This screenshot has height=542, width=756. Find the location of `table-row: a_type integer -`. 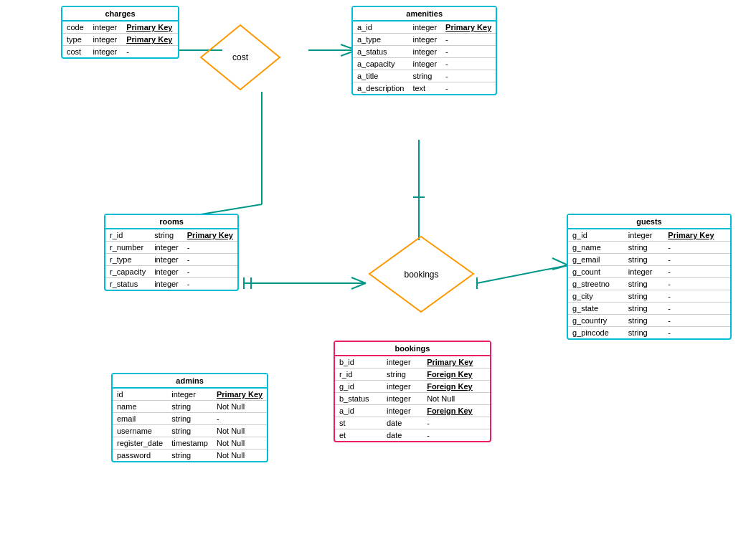

table-row: a_type integer - is located at coordinates (425, 40).